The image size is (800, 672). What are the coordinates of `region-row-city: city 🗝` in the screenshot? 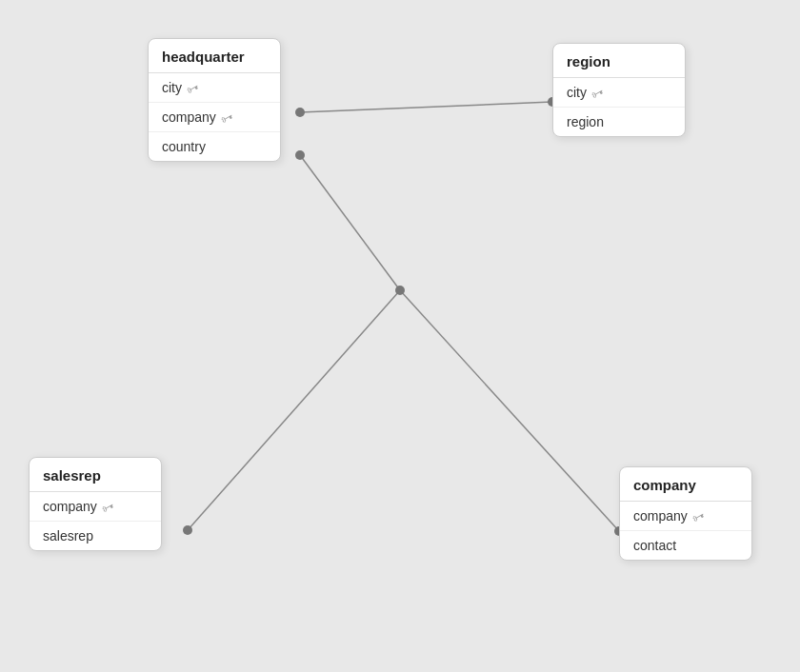 It's located at (619, 93).